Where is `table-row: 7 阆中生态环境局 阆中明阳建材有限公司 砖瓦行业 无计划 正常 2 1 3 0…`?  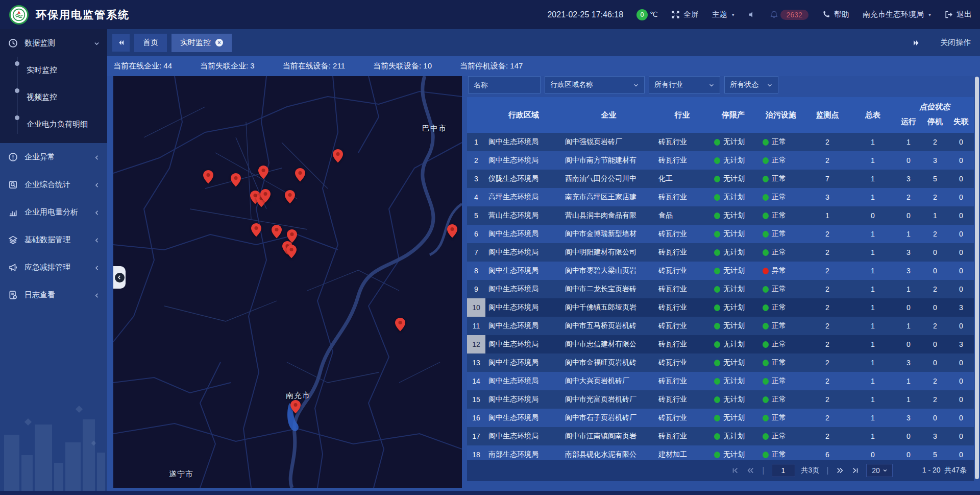 table-row: 7 阆中生态环境局 阆中明阳建材有限公司 砖瓦行业 无计划 正常 2 1 3 0… is located at coordinates (721, 252).